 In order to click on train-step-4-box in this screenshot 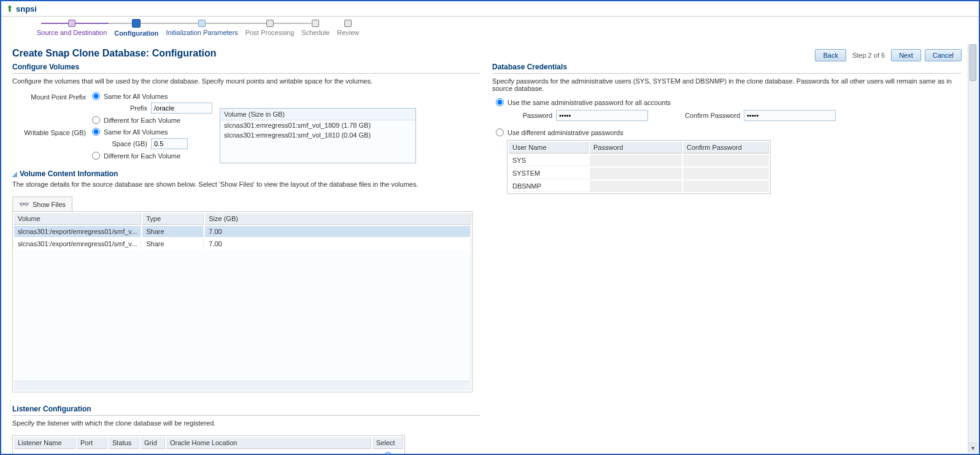, I will do `click(270, 23)`.